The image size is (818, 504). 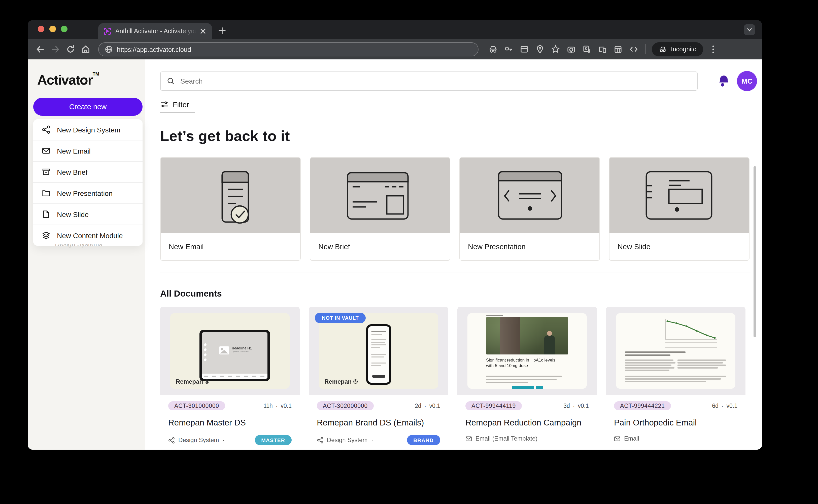 What do you see at coordinates (642, 406) in the screenshot?
I see `document-id-pill: ACT-999444221` at bounding box center [642, 406].